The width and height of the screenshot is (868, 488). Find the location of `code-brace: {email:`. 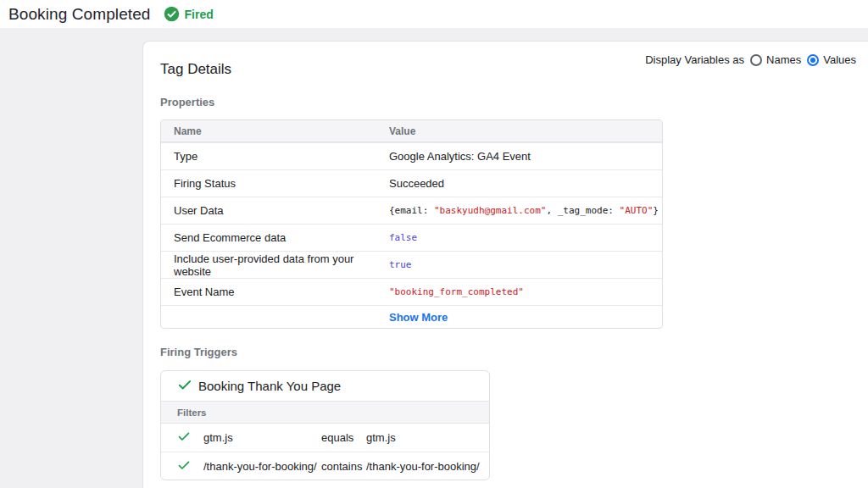

code-brace: {email: is located at coordinates (412, 210).